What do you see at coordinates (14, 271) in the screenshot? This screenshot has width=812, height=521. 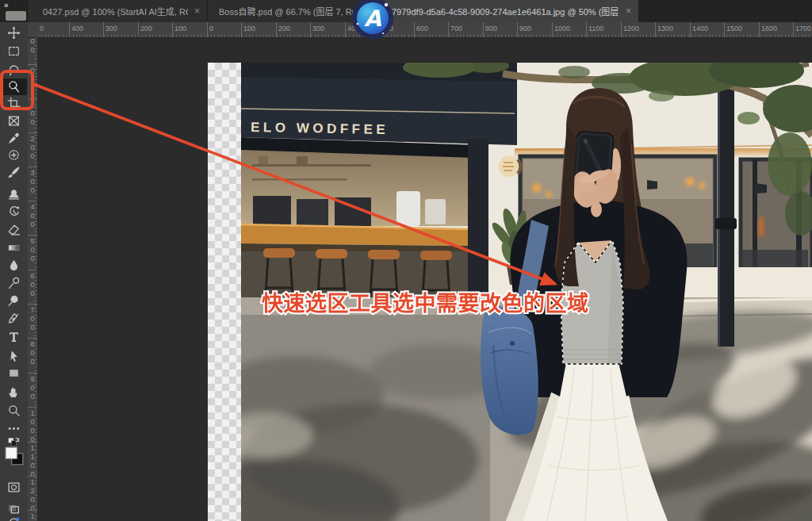 I see `tools-panel` at bounding box center [14, 271].